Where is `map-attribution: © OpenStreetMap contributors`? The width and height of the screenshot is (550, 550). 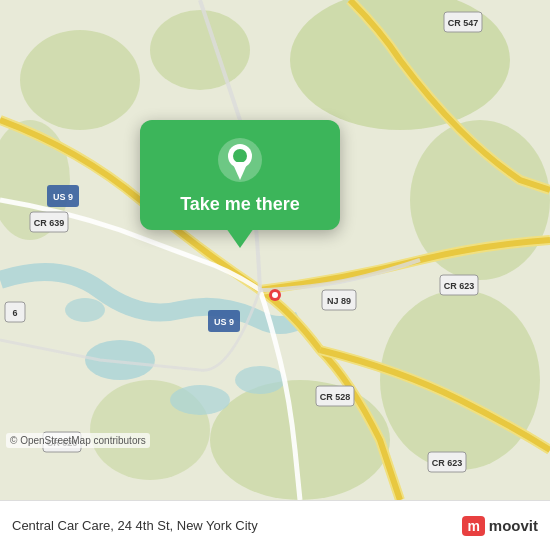 map-attribution: © OpenStreetMap contributors is located at coordinates (78, 440).